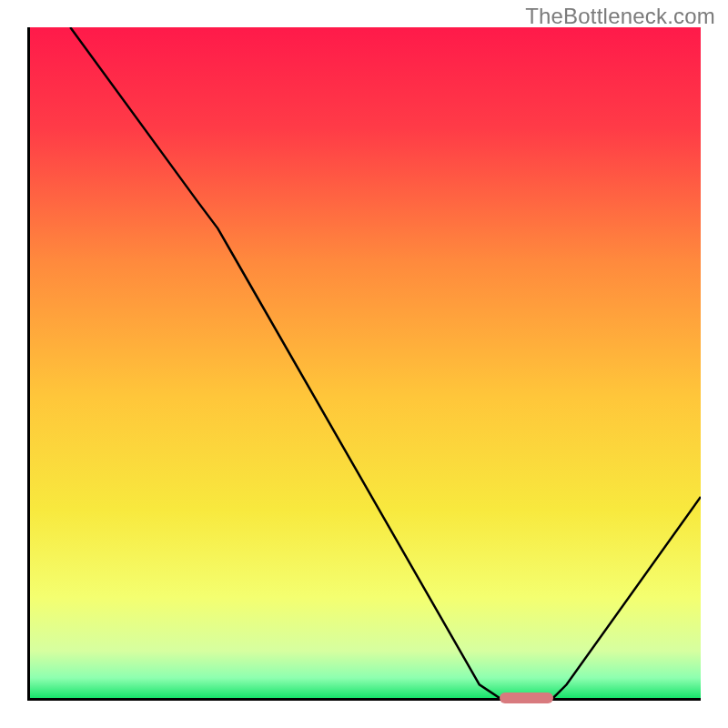 The width and height of the screenshot is (728, 728). What do you see at coordinates (526, 698) in the screenshot?
I see `optimal-marker` at bounding box center [526, 698].